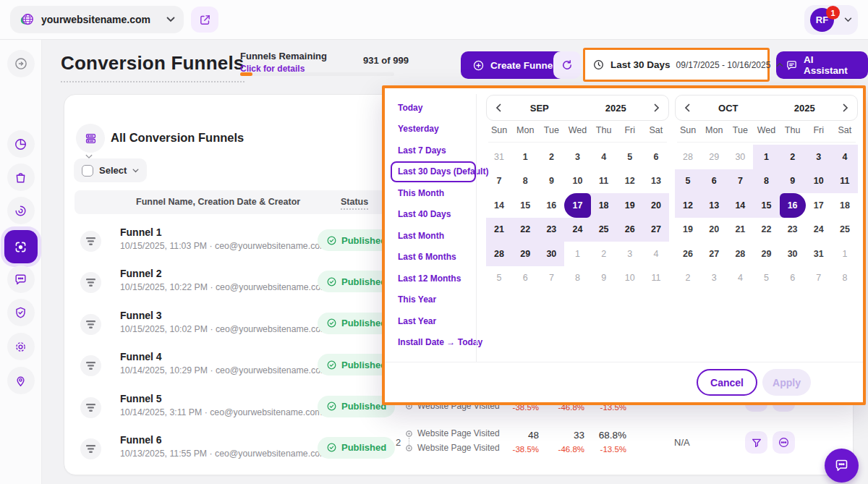 The width and height of the screenshot is (868, 484). Describe the element at coordinates (433, 236) in the screenshot. I see `quick-option: Last Month` at that location.